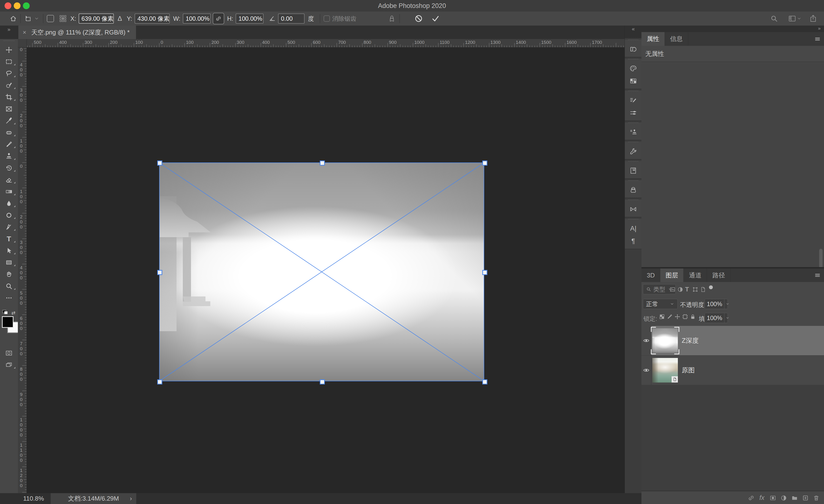 The image size is (824, 504). What do you see at coordinates (690, 341) in the screenshot?
I see `layer-name: Z深度` at bounding box center [690, 341].